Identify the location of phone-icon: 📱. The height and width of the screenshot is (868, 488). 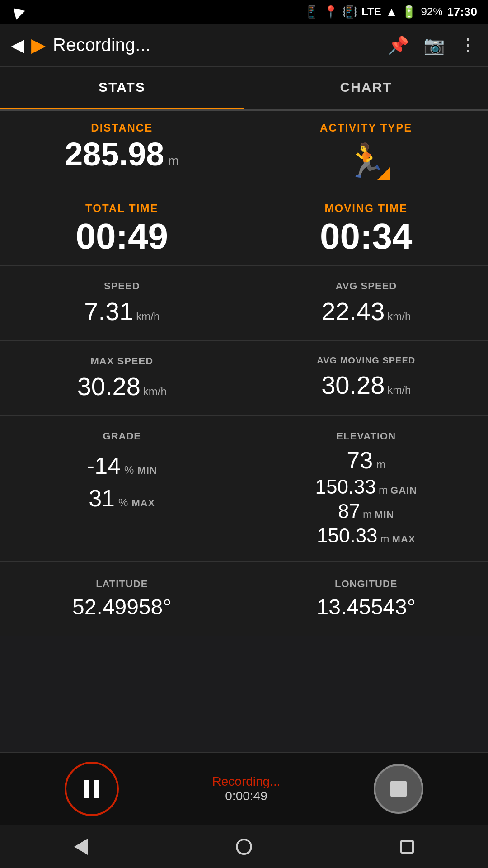
(312, 12).